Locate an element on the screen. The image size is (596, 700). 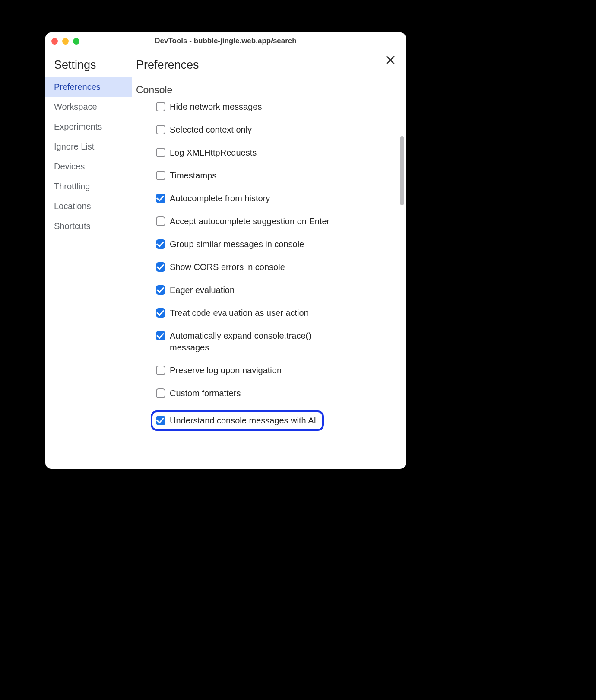
option-label: Show CORS errors in console is located at coordinates (227, 267).